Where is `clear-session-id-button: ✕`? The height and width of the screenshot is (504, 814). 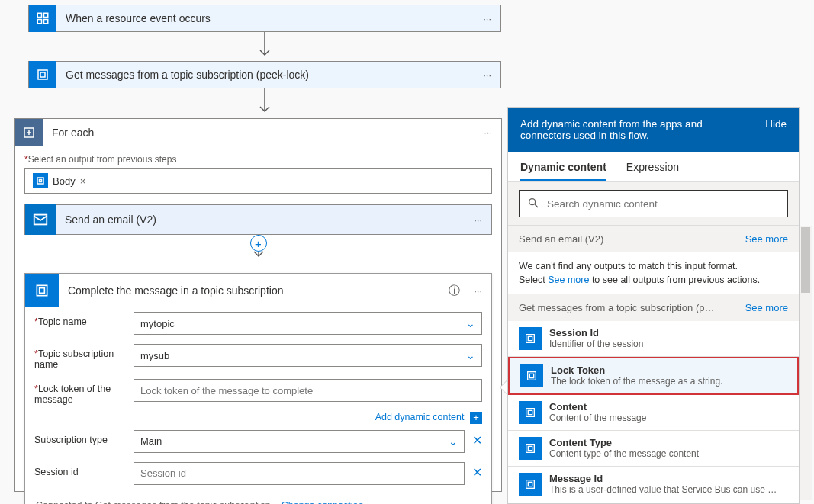
clear-session-id-button: ✕ is located at coordinates (478, 474).